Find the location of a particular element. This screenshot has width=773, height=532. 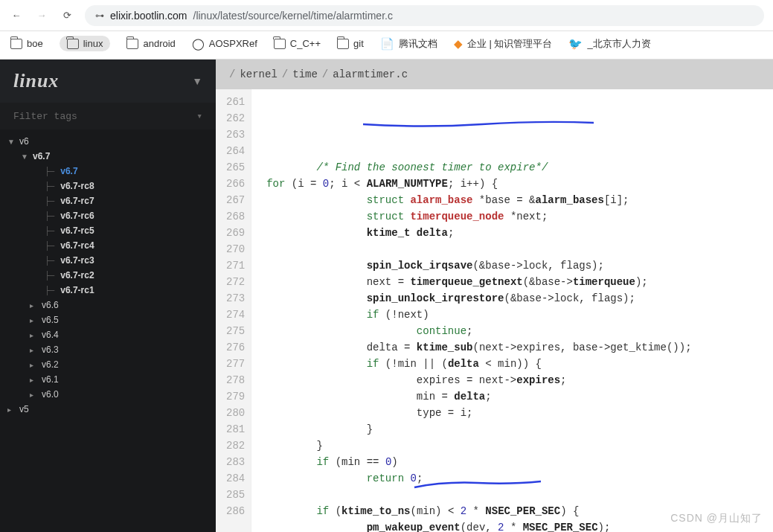

line-number: 271 is located at coordinates (235, 266).